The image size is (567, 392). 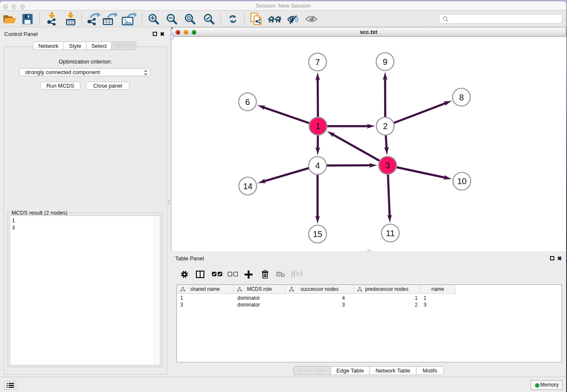 What do you see at coordinates (247, 102) in the screenshot?
I see `svg-text: 6` at bounding box center [247, 102].